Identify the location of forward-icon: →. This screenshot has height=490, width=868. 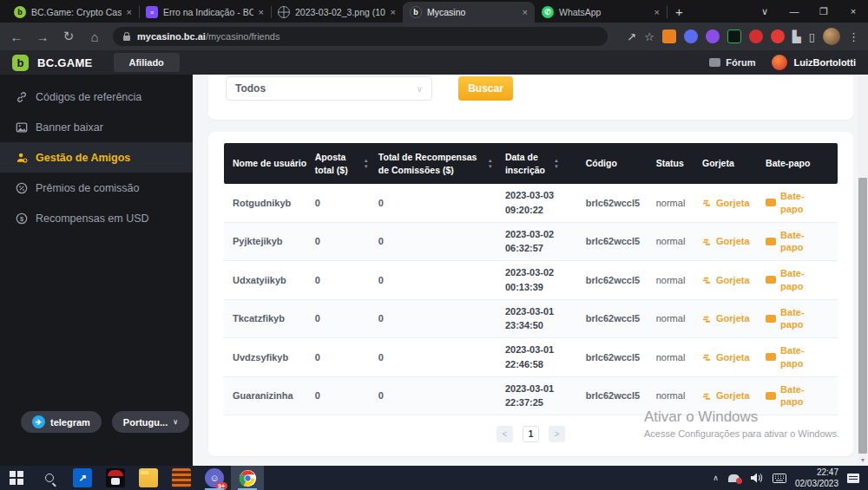
(43, 36).